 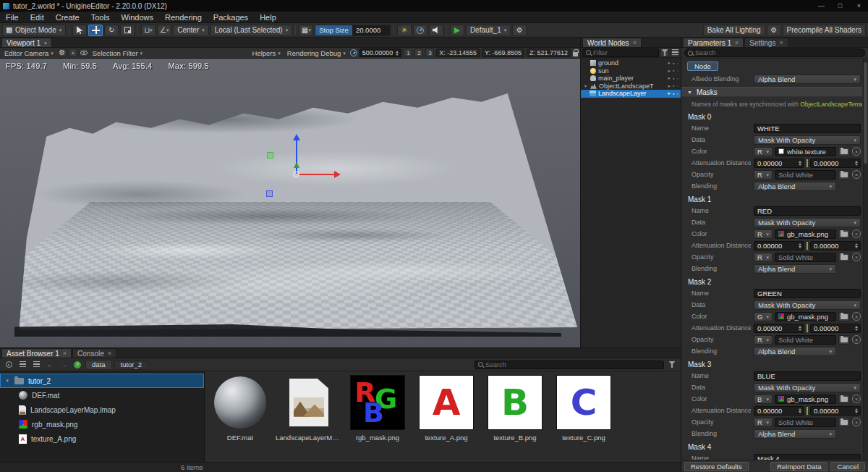 What do you see at coordinates (584, 408) in the screenshot?
I see `asset-card-texture-c: C texture_C.png` at bounding box center [584, 408].